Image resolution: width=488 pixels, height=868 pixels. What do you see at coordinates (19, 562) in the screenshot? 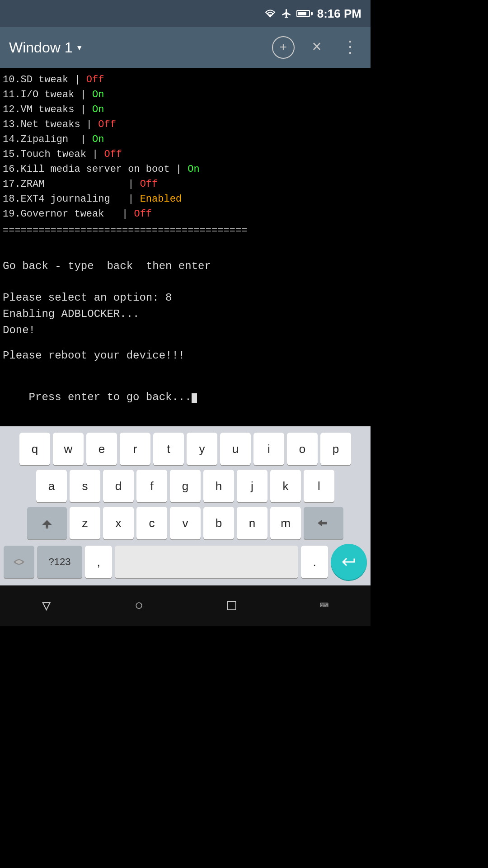
I see `swiftkey-icon` at bounding box center [19, 562].